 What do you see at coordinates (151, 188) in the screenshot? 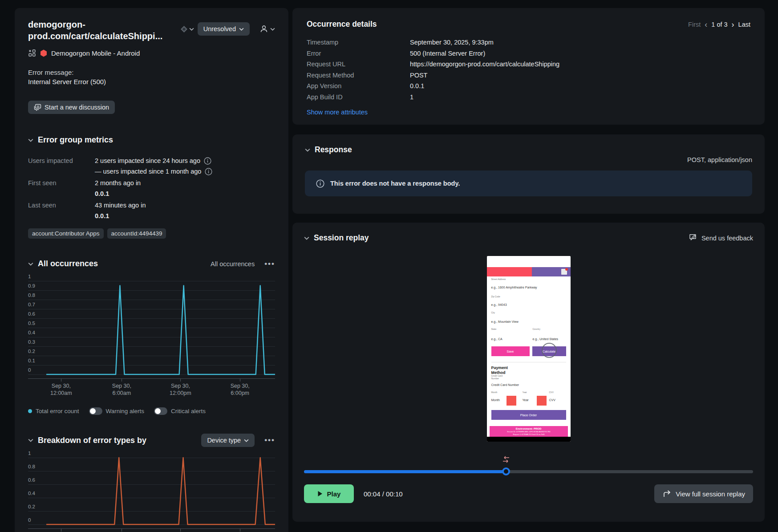
I see `metrics-table: Users impacted 2 users impacted since 24…` at bounding box center [151, 188].